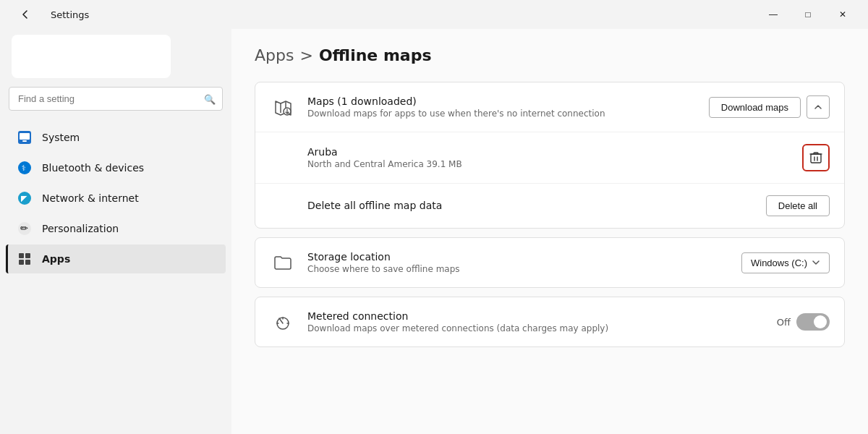  Describe the element at coordinates (550, 322) in the screenshot. I see `metered-card: Metered connection Download maps over me…` at that location.